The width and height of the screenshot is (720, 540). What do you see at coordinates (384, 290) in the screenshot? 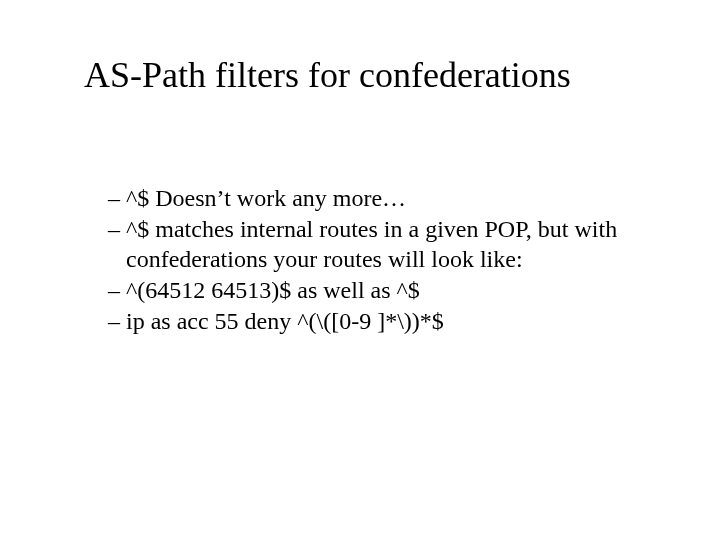
I see `list-item: – ^(64512 64513)$ as well as ^$` at bounding box center [384, 290].